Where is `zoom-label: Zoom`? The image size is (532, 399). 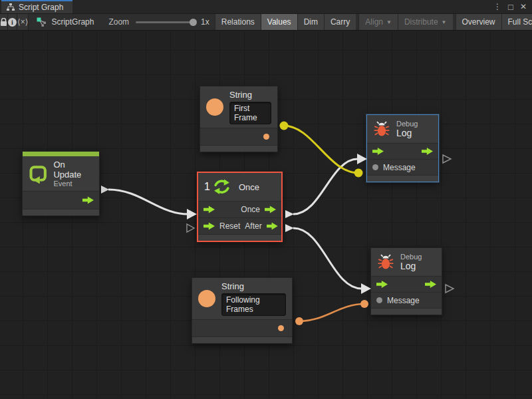 zoom-label: Zoom is located at coordinates (118, 22).